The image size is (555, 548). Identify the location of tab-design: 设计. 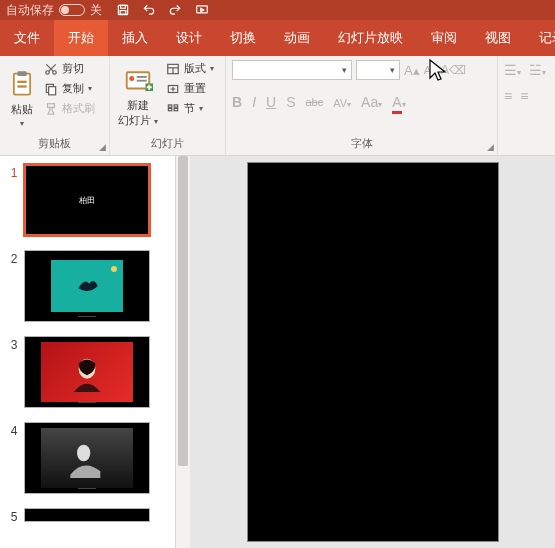
(189, 38).